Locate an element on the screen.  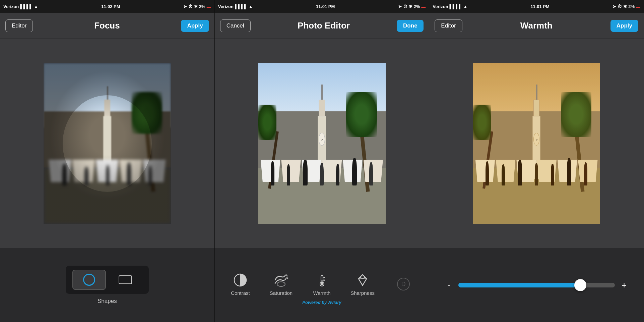
time-editor: 11:01 PM is located at coordinates (325, 7).